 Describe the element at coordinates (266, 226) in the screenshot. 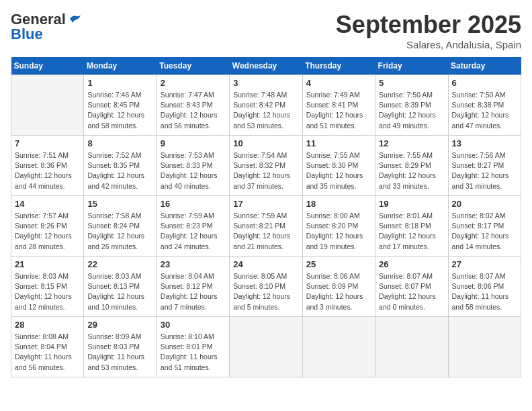

I see `day-cell: 17Sunrise: 7:59 AM Sunset: 8:21 PM Dayli…` at that location.